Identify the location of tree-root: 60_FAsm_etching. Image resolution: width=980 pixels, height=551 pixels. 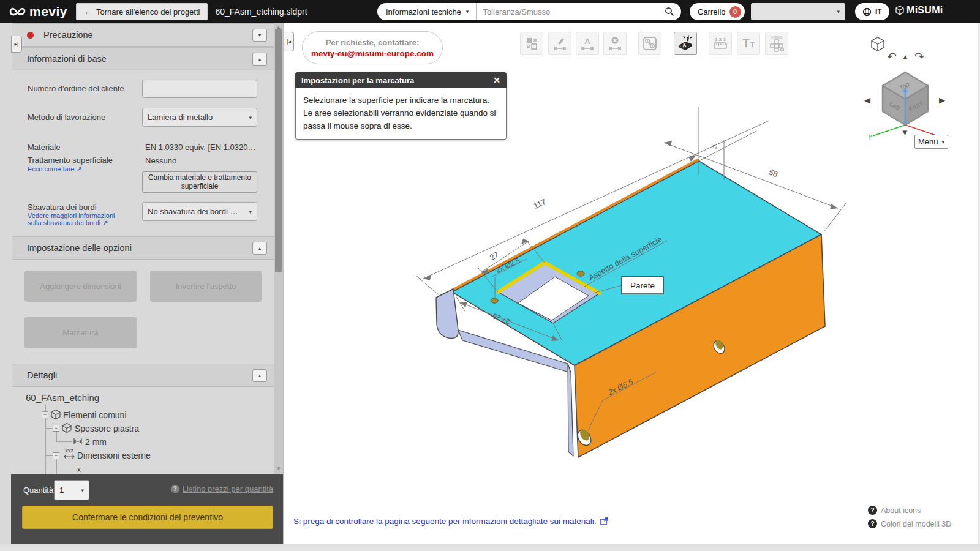
(62, 398).